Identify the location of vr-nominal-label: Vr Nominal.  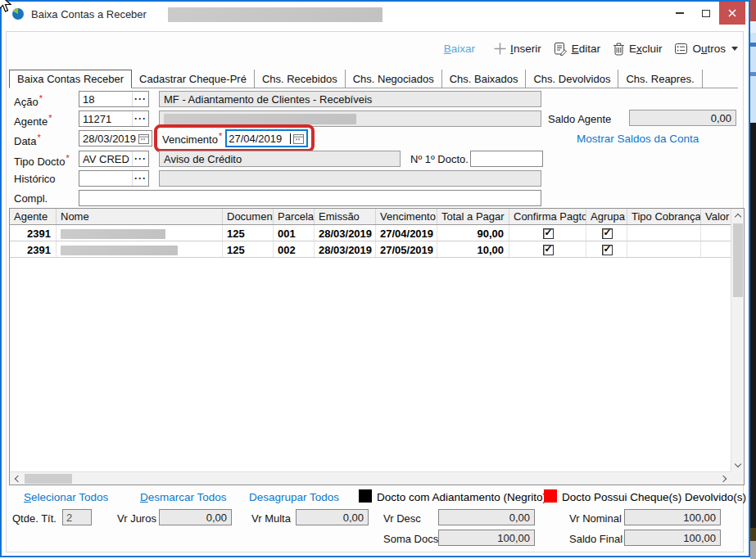
(595, 519).